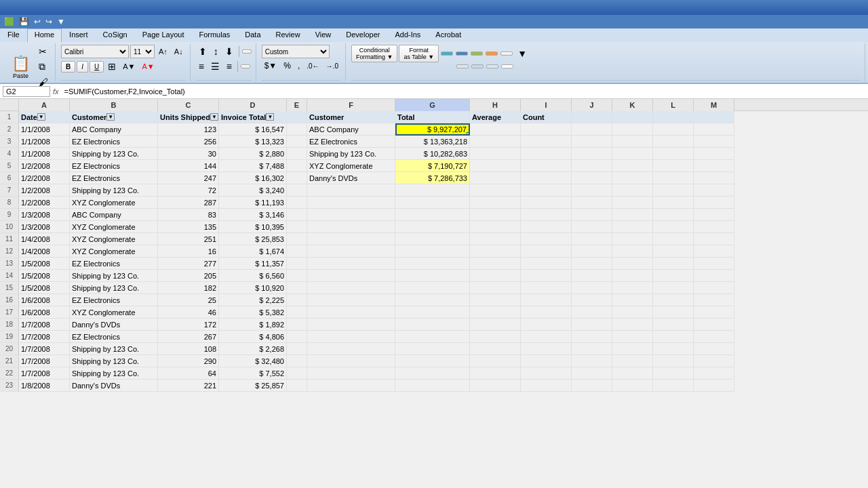  What do you see at coordinates (495, 117) in the screenshot?
I see `cell: Average` at bounding box center [495, 117].